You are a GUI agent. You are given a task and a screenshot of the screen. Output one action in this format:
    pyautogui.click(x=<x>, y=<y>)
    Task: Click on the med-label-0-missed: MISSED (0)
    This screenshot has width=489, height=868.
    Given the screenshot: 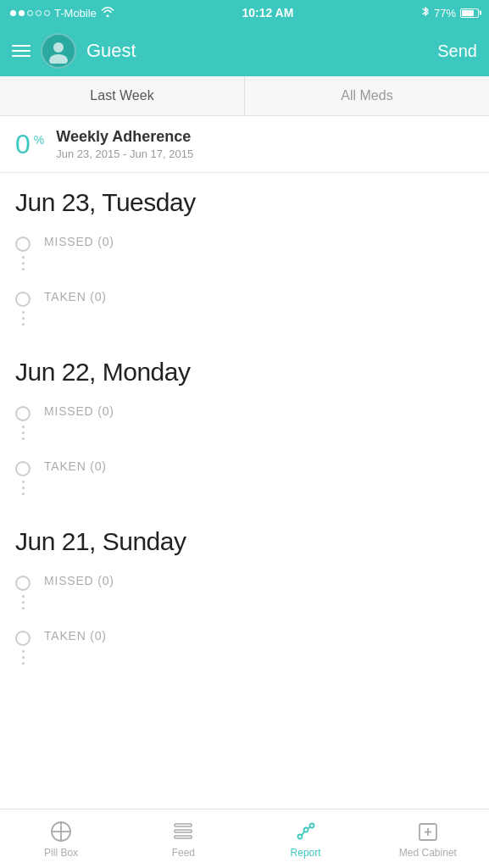 What is the action you would take?
    pyautogui.click(x=80, y=241)
    